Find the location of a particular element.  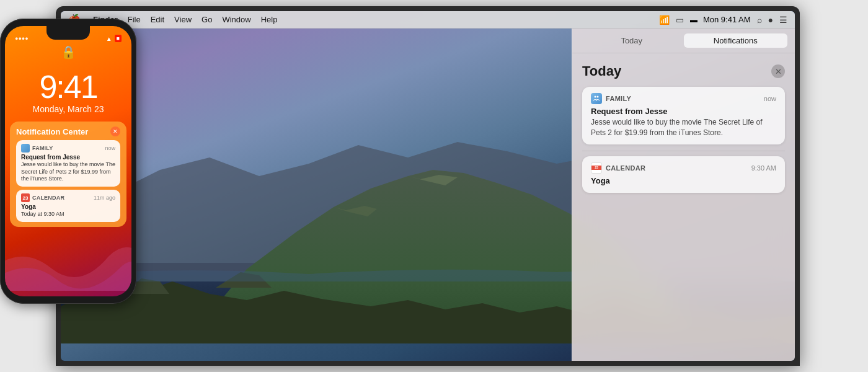

iphone-date: Monday, March 23 is located at coordinates (68, 109).